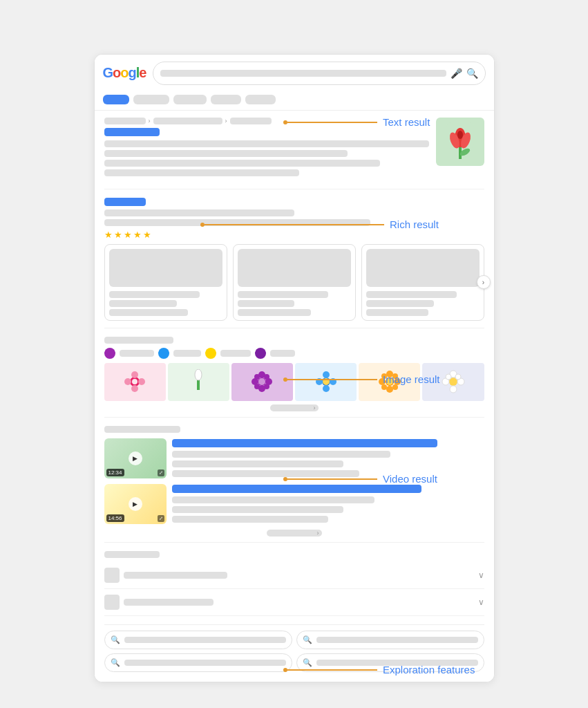  What do you see at coordinates (303, 73) in the screenshot?
I see `search-bar-fill` at bounding box center [303, 73].